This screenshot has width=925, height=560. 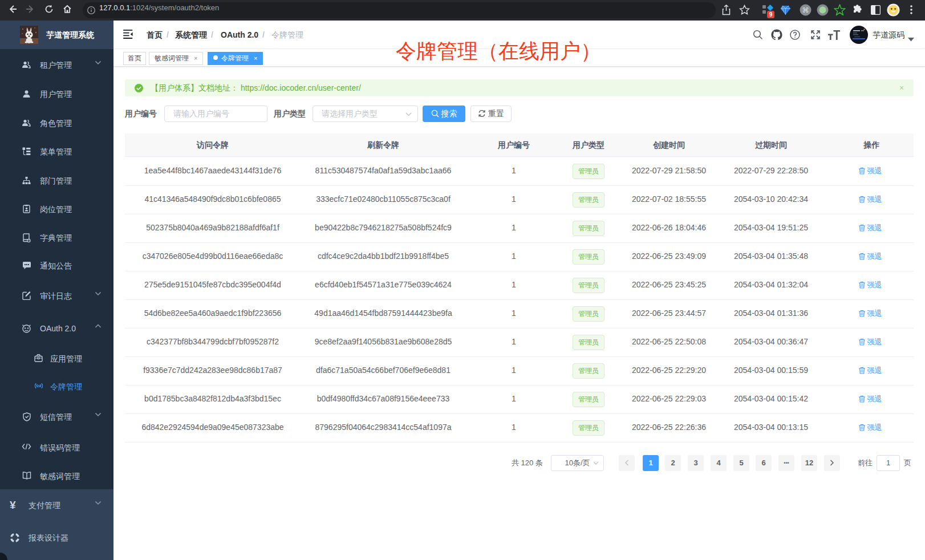 What do you see at coordinates (771, 15) in the screenshot?
I see `svg-text: 9` at bounding box center [771, 15].